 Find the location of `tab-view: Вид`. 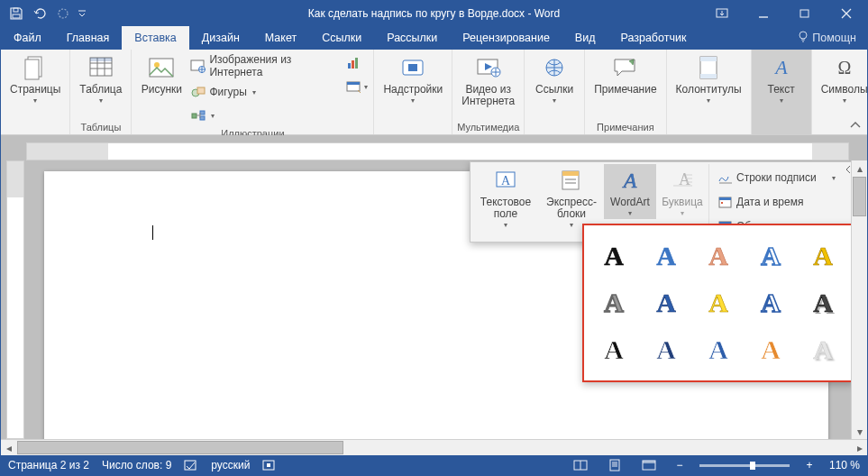

tab-view: Вид is located at coordinates (586, 38).